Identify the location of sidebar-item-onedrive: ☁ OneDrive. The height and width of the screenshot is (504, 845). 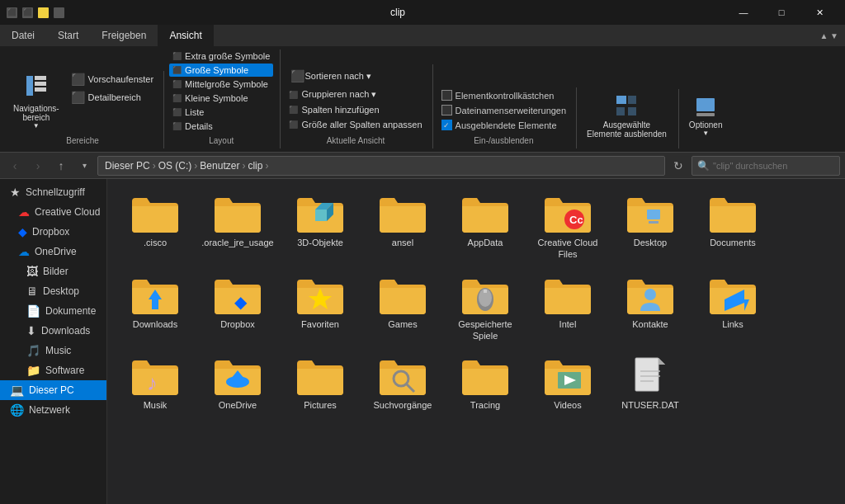
(53, 252).